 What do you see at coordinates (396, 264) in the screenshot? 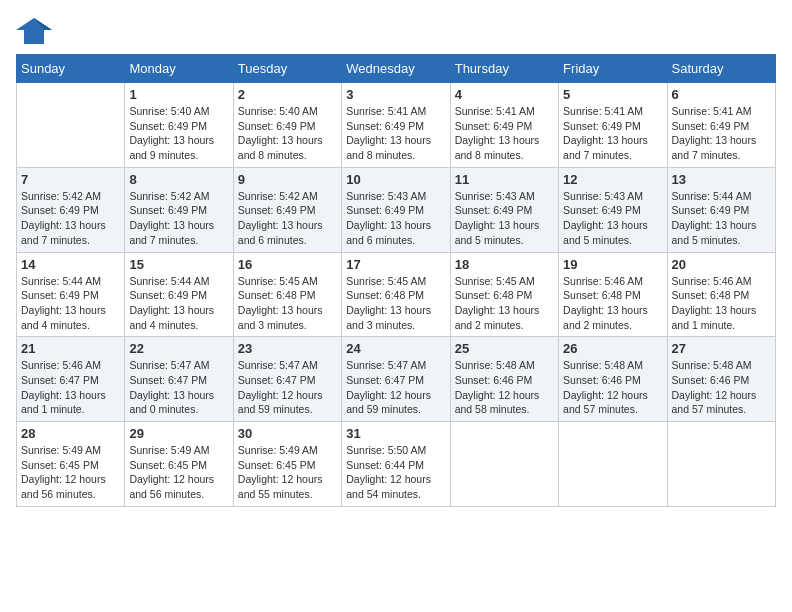
I see `day-number: 17` at bounding box center [396, 264].